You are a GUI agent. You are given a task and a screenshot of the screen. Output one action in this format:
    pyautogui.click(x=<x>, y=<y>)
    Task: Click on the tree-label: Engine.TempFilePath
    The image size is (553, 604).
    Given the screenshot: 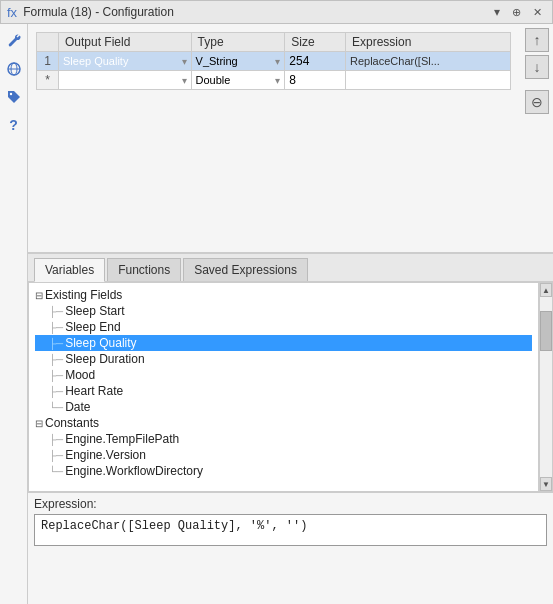 What is the action you would take?
    pyautogui.click(x=122, y=439)
    